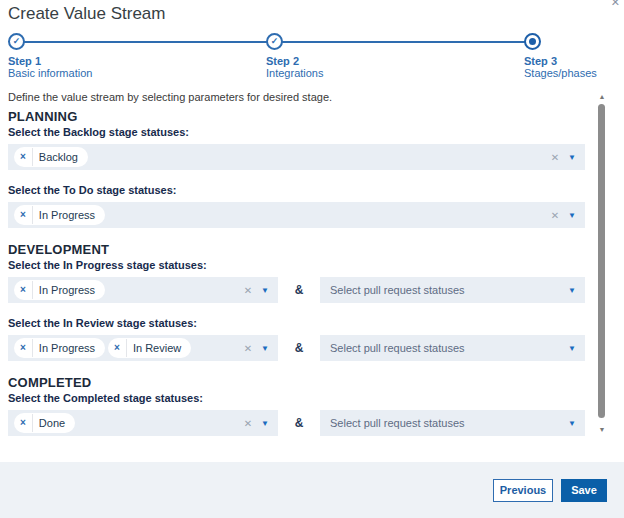 This screenshot has height=518, width=624. What do you see at coordinates (294, 73) in the screenshot?
I see `step-sublabel: Integrations` at bounding box center [294, 73].